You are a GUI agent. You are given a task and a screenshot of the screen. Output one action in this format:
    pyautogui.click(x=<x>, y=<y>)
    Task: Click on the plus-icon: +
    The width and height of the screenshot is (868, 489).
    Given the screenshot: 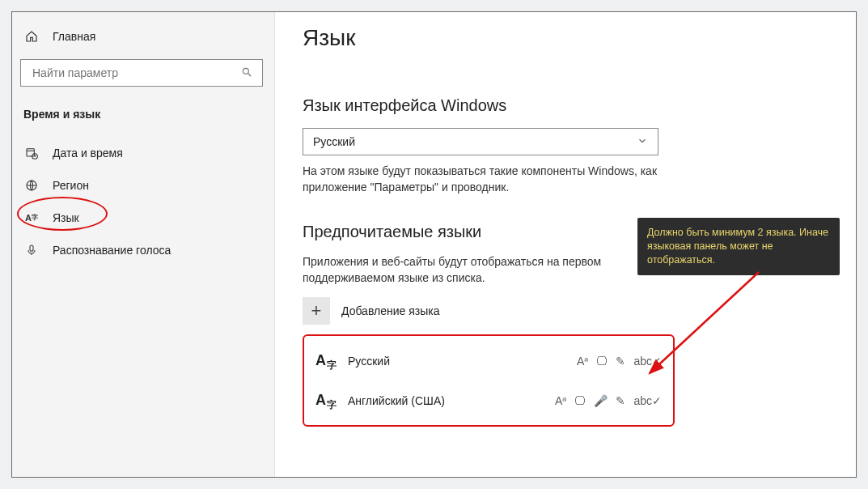 What is the action you would take?
    pyautogui.click(x=316, y=311)
    